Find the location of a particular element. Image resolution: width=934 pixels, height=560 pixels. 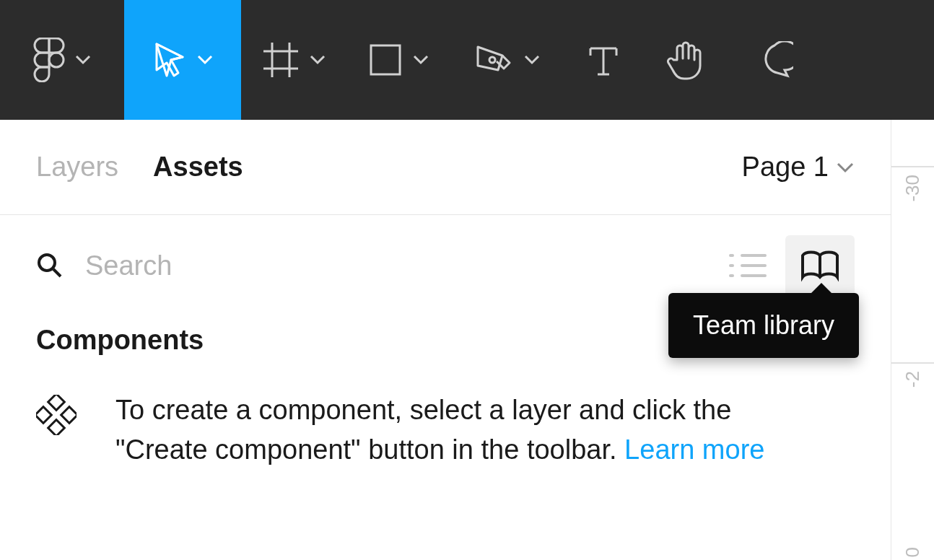

learn-more-link: Learn more is located at coordinates (694, 450).